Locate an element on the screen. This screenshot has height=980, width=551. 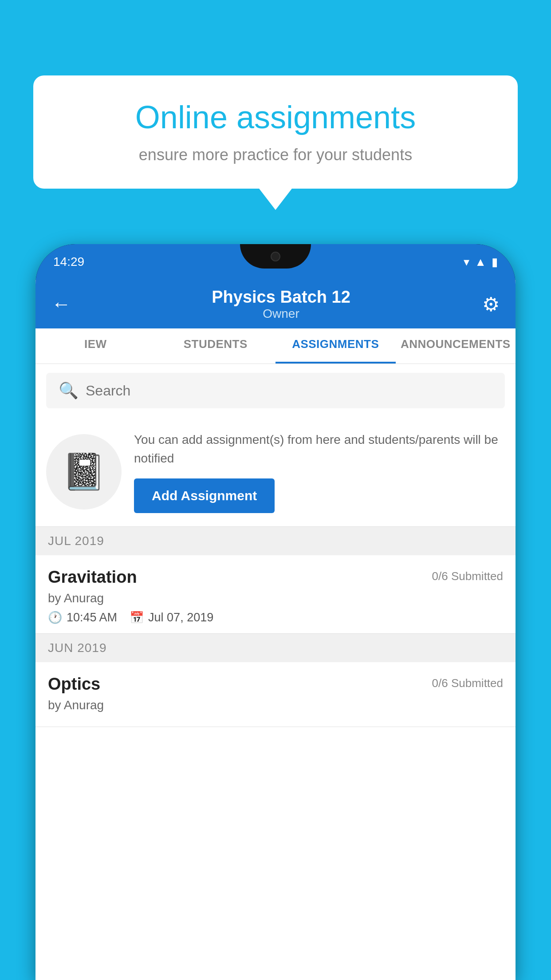
search-bar: 🔍 is located at coordinates (276, 391).